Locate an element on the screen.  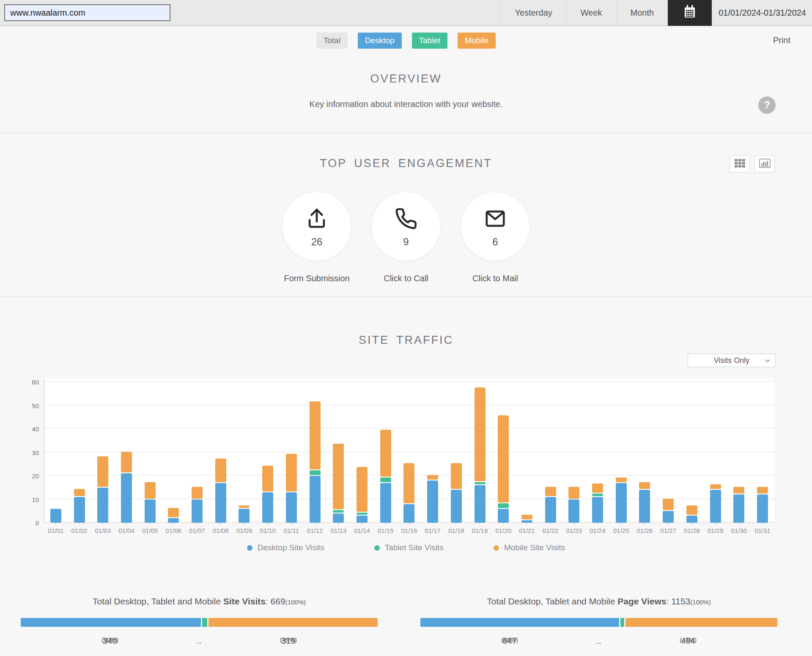
x-tick-label: 01/06 is located at coordinates (174, 530).